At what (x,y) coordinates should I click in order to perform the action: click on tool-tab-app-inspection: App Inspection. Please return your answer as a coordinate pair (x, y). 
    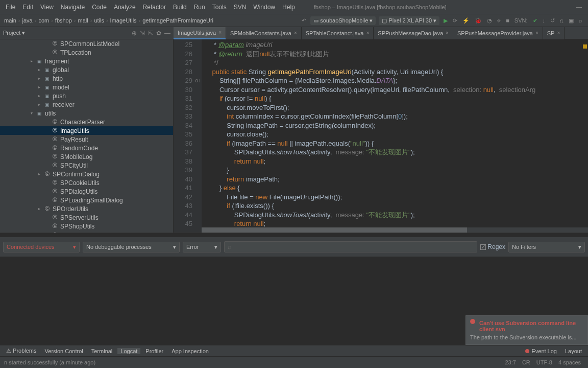
    Looking at the image, I should click on (190, 351).